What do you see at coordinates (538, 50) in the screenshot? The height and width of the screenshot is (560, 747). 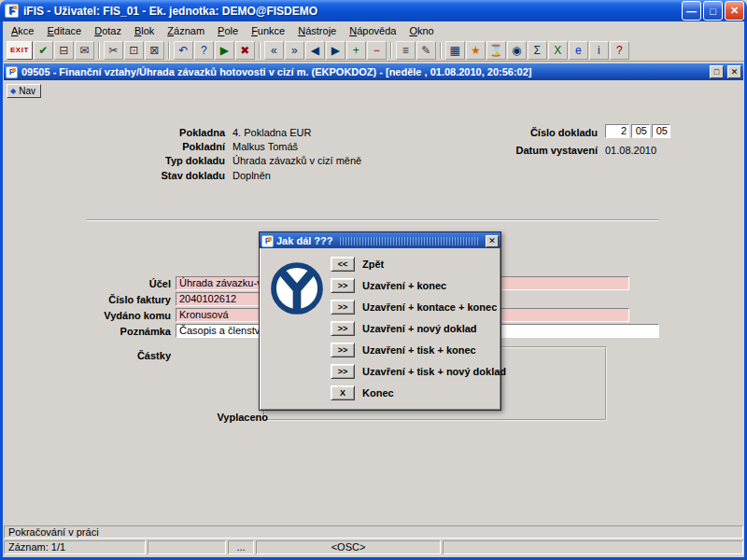 I see `sum-icon: Σ` at bounding box center [538, 50].